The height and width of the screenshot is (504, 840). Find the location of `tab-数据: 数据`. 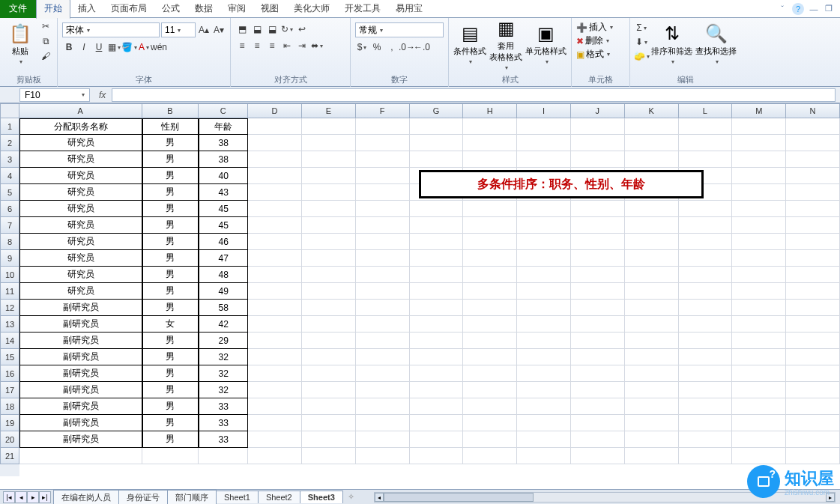

tab-数据: 数据 is located at coordinates (204, 9).